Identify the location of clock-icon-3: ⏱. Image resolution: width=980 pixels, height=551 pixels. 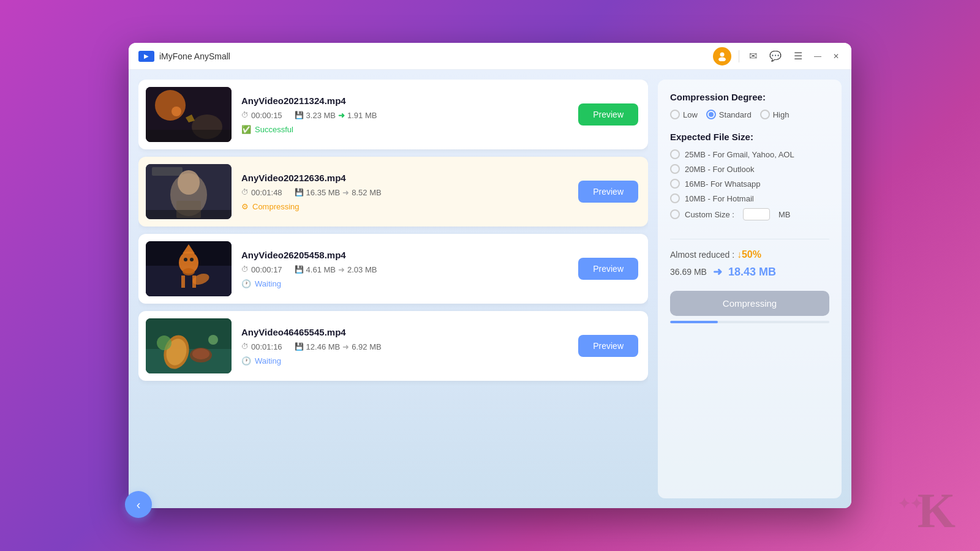
(245, 269).